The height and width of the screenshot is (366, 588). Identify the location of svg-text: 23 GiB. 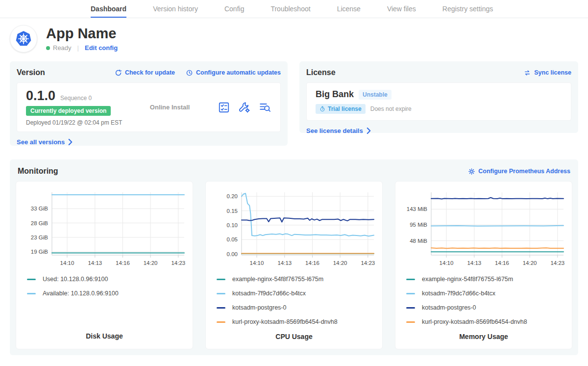
(39, 237).